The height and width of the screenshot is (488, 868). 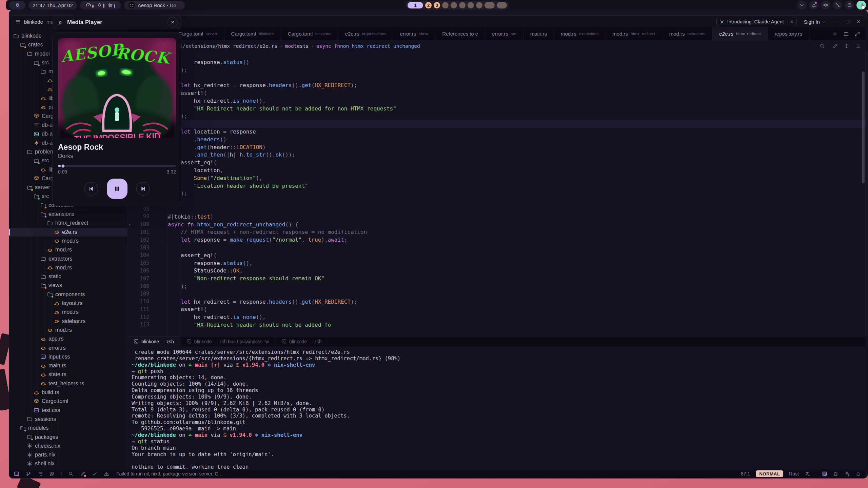 What do you see at coordinates (53, 5) in the screenshot?
I see `clock: 21:47 Thu, Apr 02` at bounding box center [53, 5].